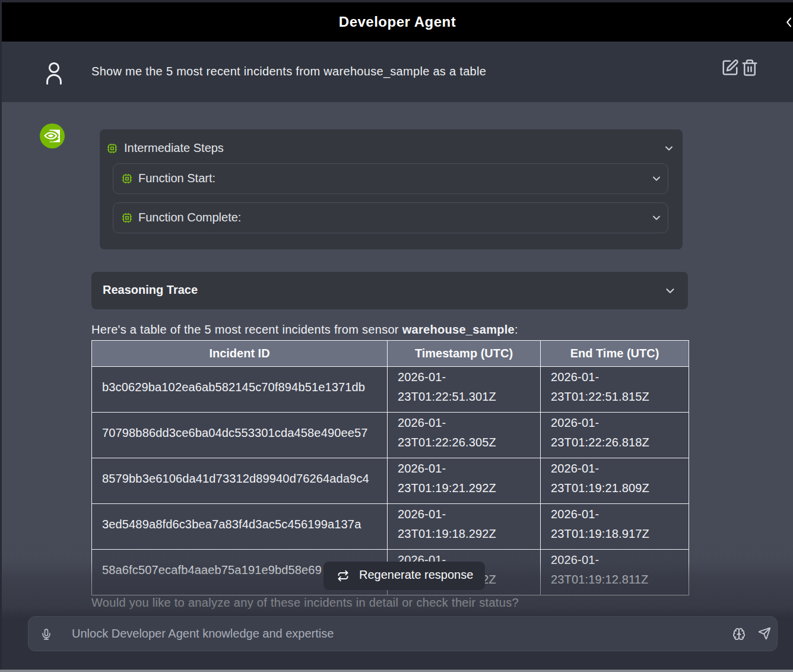  I want to click on cell-end-time: 2026-01-23T01:19:12.811Z, so click(615, 572).